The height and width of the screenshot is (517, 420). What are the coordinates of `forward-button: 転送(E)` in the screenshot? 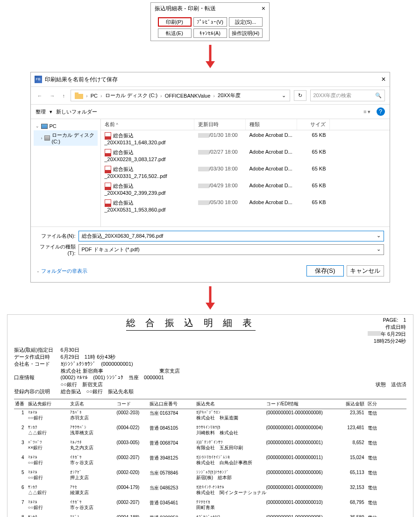 It's located at (175, 33).